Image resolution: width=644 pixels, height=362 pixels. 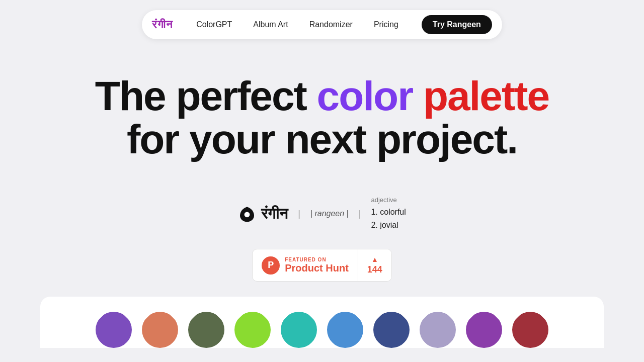 I want to click on ph-logo-icon: P, so click(x=271, y=265).